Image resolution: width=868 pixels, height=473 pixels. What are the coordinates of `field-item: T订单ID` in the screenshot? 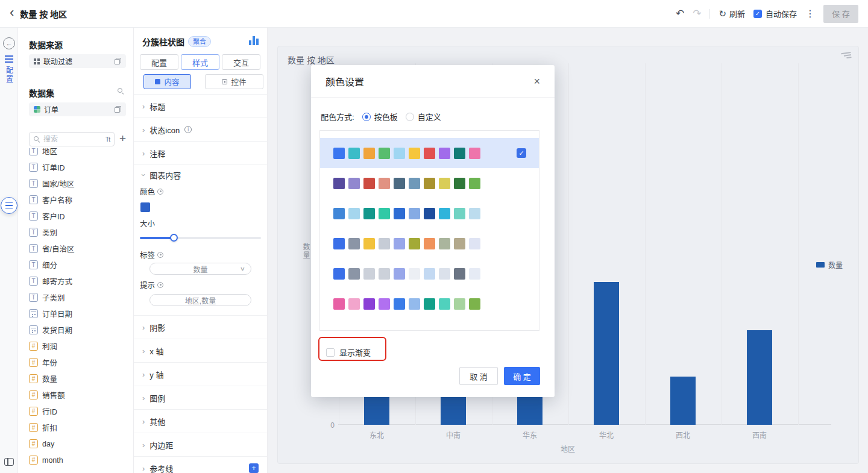 It's located at (81, 168).